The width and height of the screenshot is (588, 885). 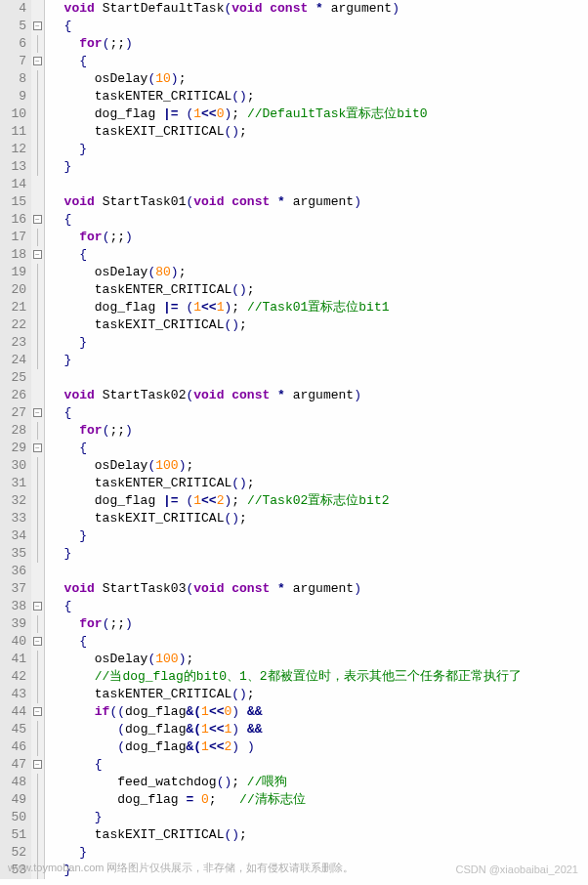 I want to click on token-punct: ;, so click(x=251, y=694).